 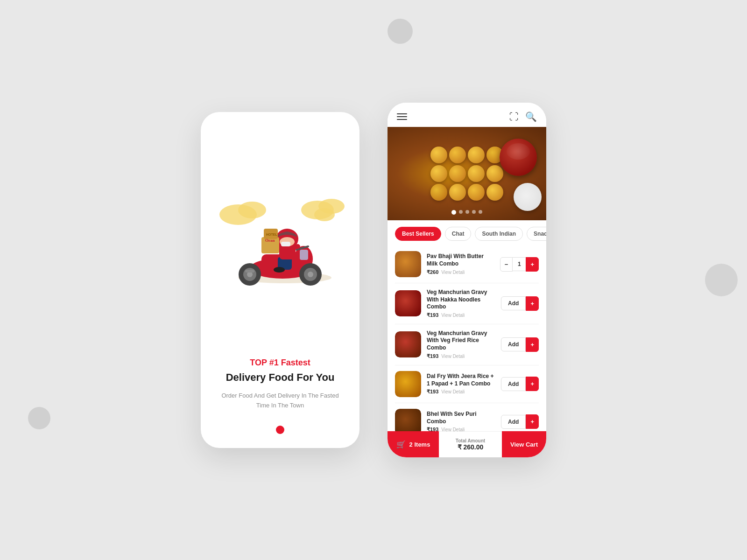 I want to click on food-price-row-5: ₹193 View Detali, so click(x=461, y=429).